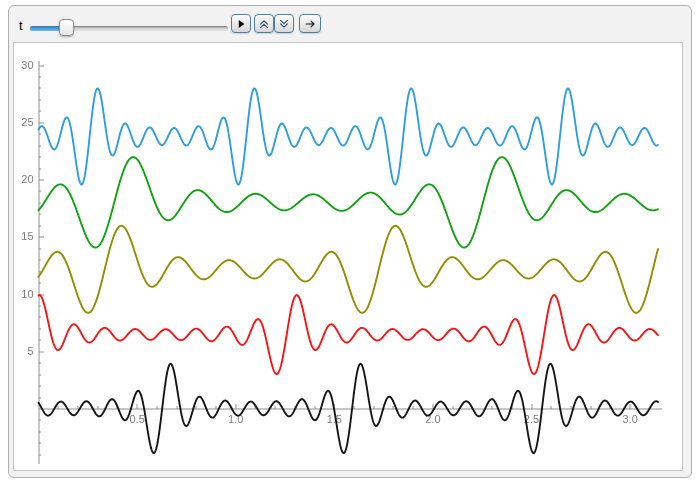 This screenshot has width=700, height=490. What do you see at coordinates (21, 26) in the screenshot?
I see `parameter-label: t` at bounding box center [21, 26].